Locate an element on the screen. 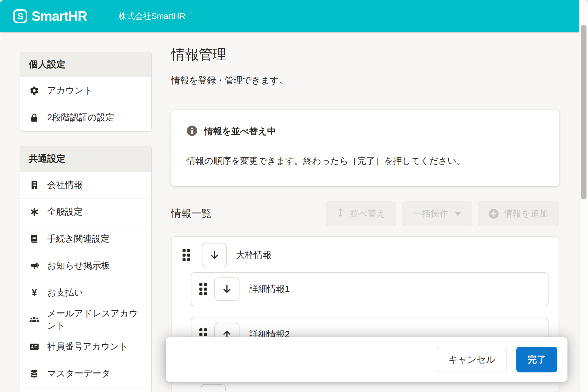 Image resolution: width=588 pixels, height=392 pixels. sidebar-item-label: 全般設定 is located at coordinates (65, 212).